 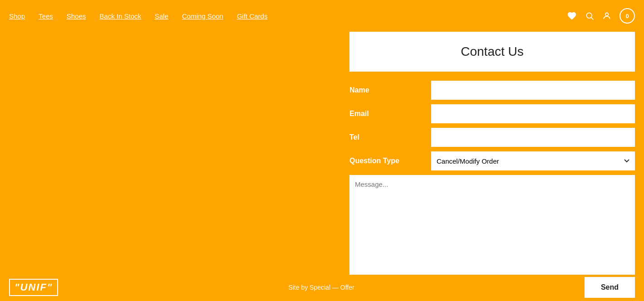 What do you see at coordinates (76, 16) in the screenshot?
I see `nav-item-shoes: Shoes` at bounding box center [76, 16].